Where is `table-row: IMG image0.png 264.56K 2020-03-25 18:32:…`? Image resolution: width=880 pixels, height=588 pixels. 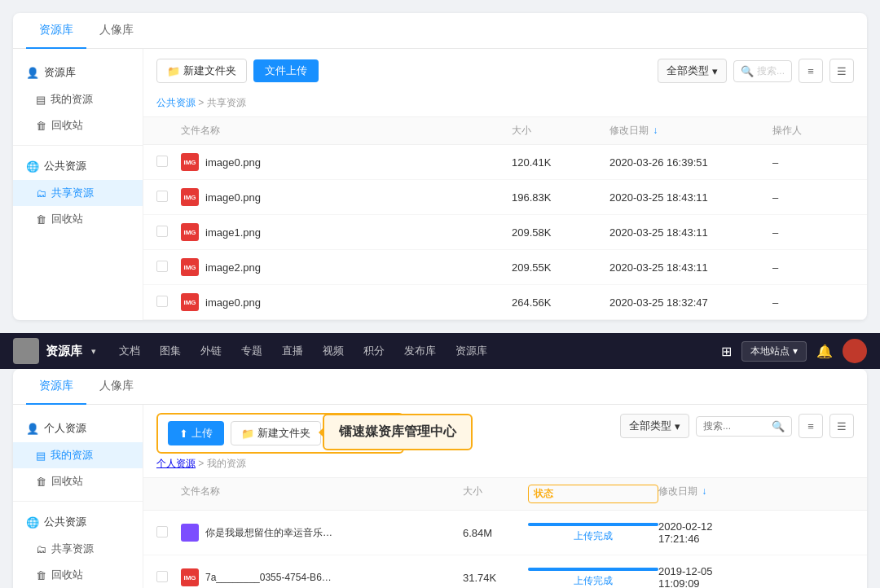 table-row: IMG image0.png 264.56K 2020-03-25 18:32:… is located at coordinates (505, 303).